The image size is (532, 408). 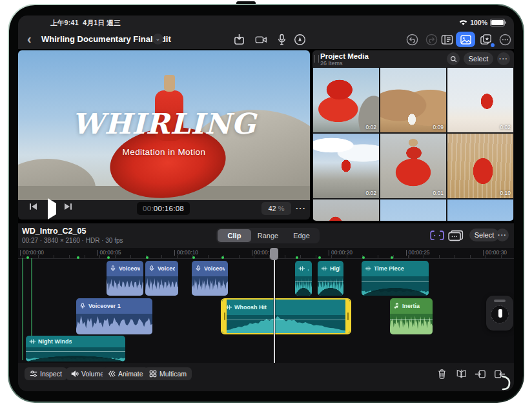 I want to click on ruler-tick: 00:00:20, so click(x=342, y=252).